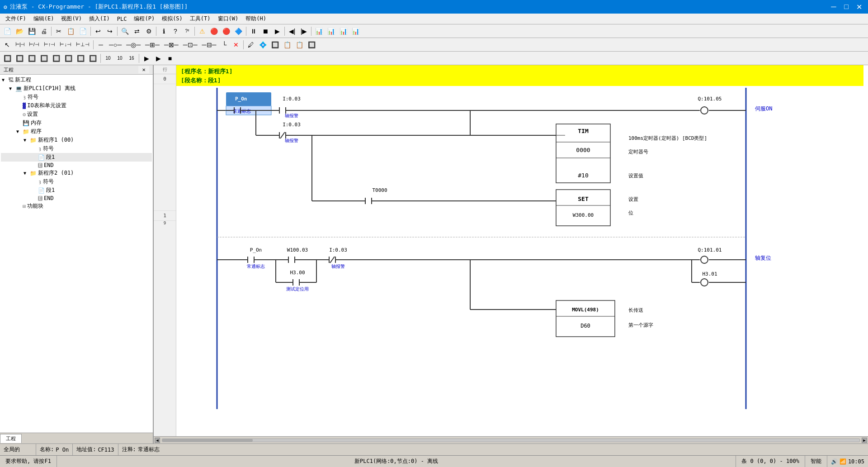 The width and height of the screenshot is (868, 467). What do you see at coordinates (27, 140) in the screenshot?
I see `expand-btn-prog1: ▼` at bounding box center [27, 140].